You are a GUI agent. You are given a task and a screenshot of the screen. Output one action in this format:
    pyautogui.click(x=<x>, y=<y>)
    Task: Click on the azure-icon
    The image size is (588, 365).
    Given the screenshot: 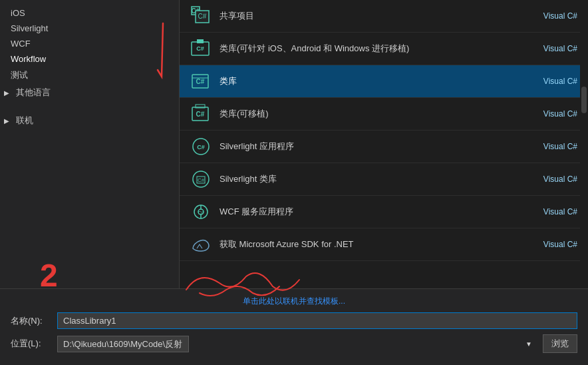 What is the action you would take?
    pyautogui.click(x=201, y=244)
    